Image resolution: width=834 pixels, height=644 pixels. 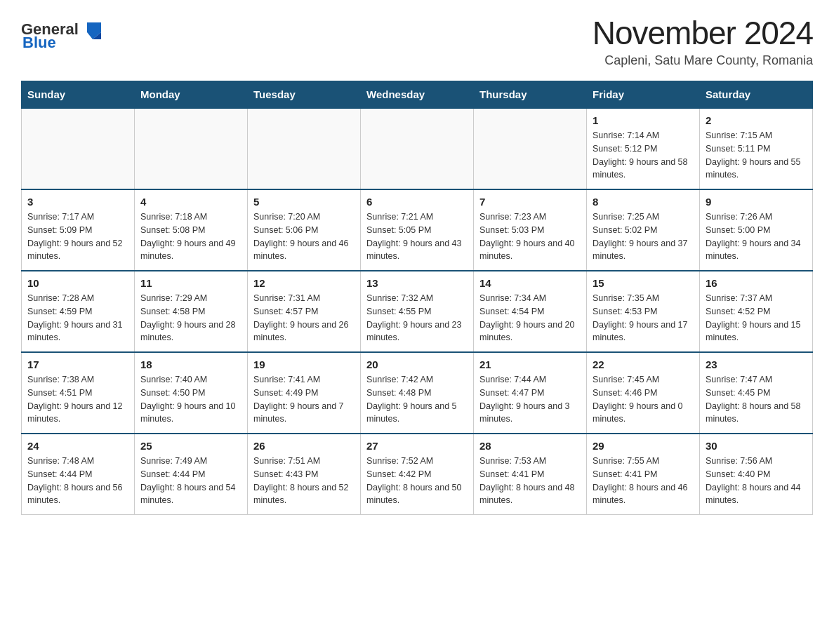 What do you see at coordinates (530, 202) in the screenshot?
I see `day-number: 7` at bounding box center [530, 202].